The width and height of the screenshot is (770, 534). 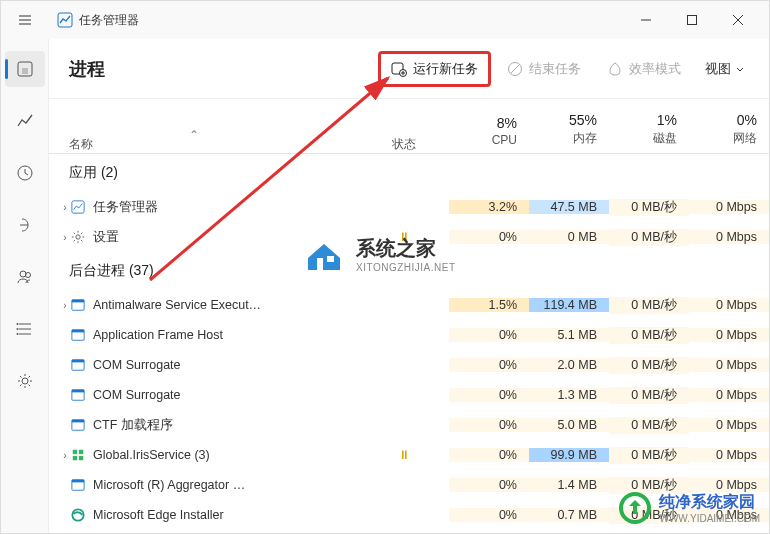 What do you see at coordinates (409, 425) in the screenshot?
I see `process-row: CTF 加载程序0%5.0 MB0 MB/秒0 Mbps` at bounding box center [409, 425].